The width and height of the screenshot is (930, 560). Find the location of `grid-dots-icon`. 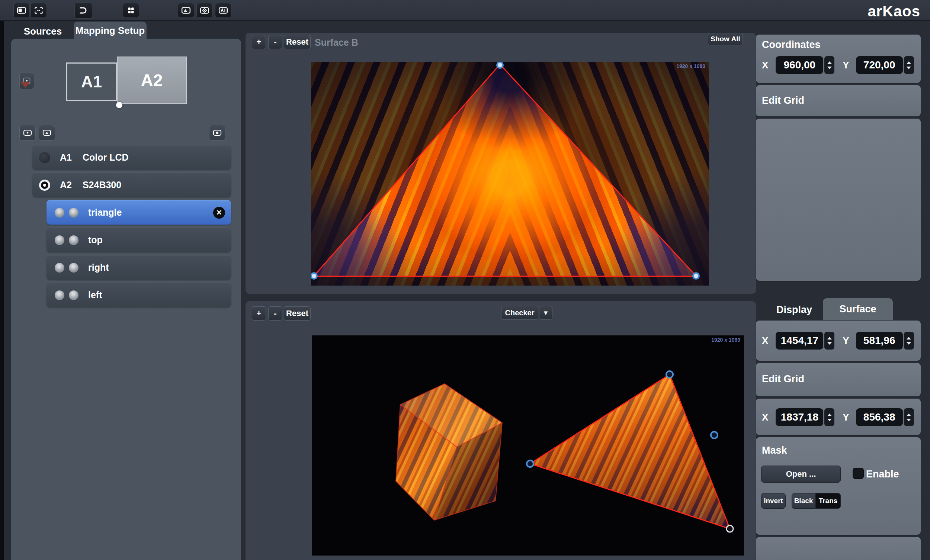

grid-dots-icon is located at coordinates (131, 11).